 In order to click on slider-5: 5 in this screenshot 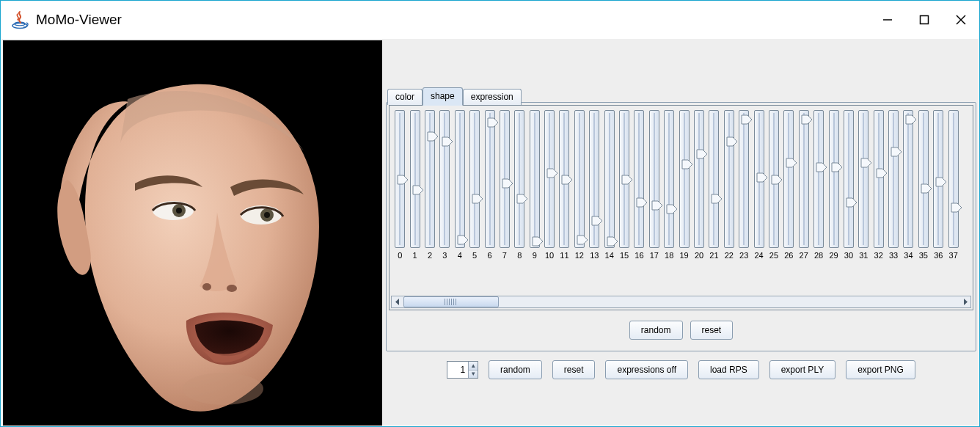, I will do `click(475, 186)`.